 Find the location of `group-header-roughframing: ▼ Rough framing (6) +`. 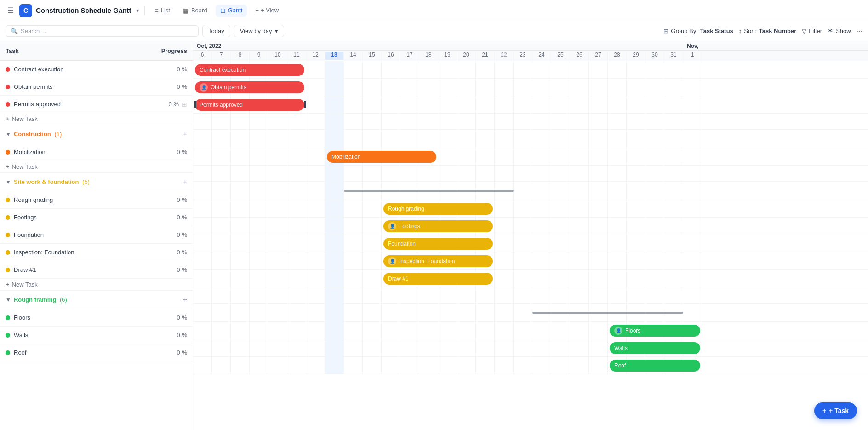

group-header-roughframing: ▼ Rough framing (6) + is located at coordinates (97, 300).